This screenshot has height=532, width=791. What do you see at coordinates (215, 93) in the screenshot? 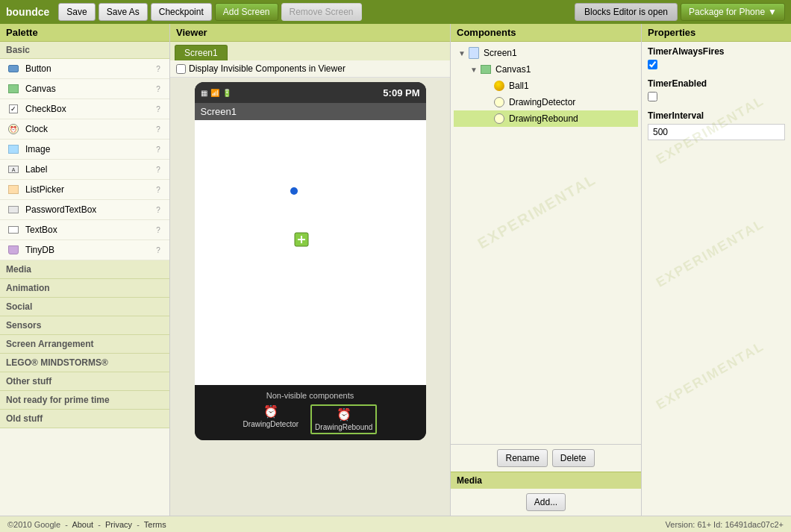
I see `wifi-icon: 📶` at bounding box center [215, 93].